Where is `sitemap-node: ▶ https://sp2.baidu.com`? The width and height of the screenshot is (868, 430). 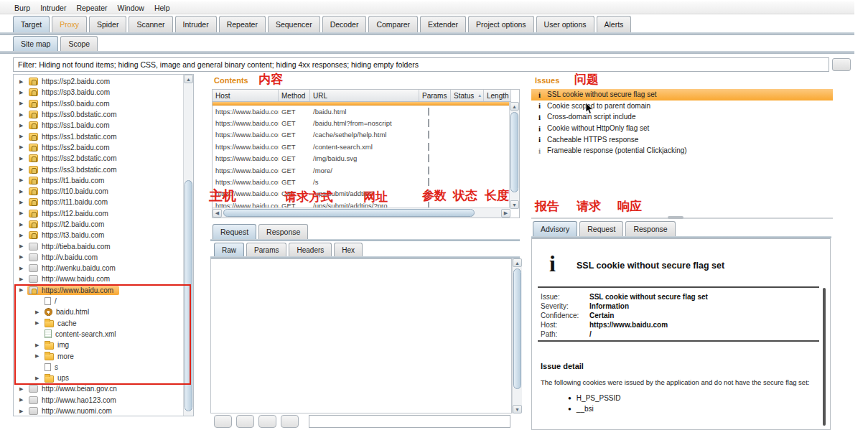
sitemap-node: ▶ https://sp2.baidu.com is located at coordinates (98, 82).